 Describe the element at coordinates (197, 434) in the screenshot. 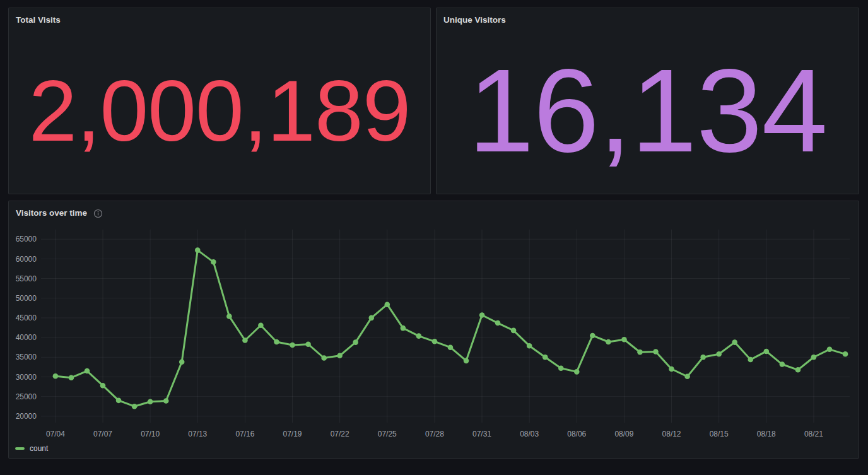

I see `x-tick-label: 07/13` at that location.